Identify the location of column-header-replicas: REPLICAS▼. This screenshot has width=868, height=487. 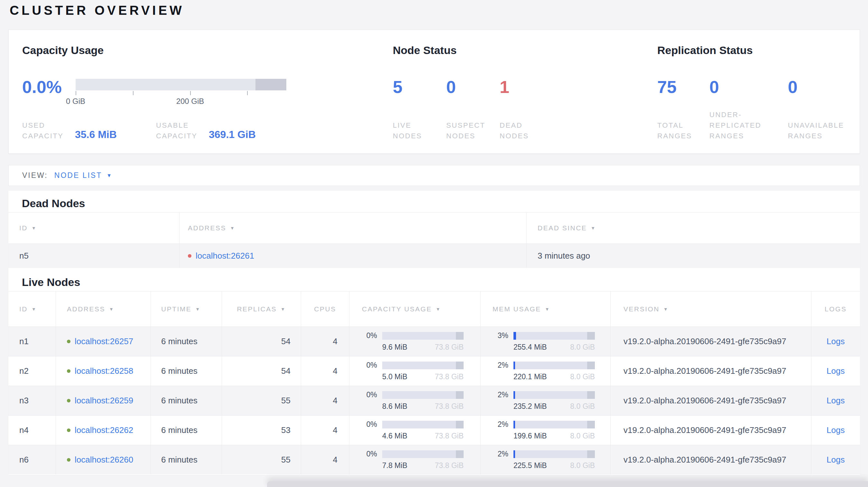
(261, 309).